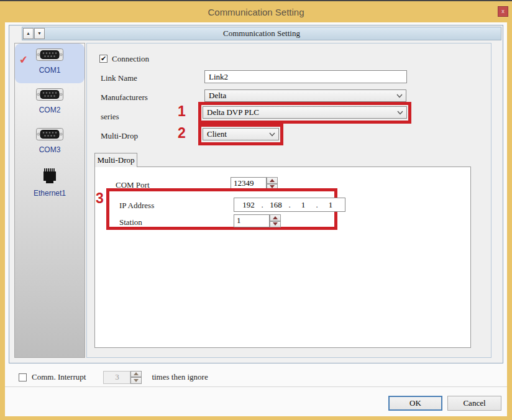  Describe the element at coordinates (304, 112) in the screenshot. I see `series-select: Delta DVP PLC` at that location.